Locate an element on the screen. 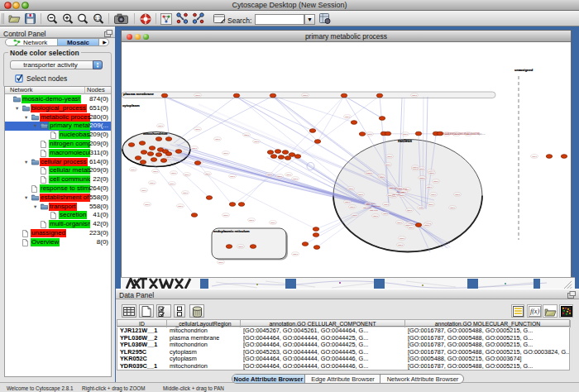  svg-text: unassigned is located at coordinates (524, 69).